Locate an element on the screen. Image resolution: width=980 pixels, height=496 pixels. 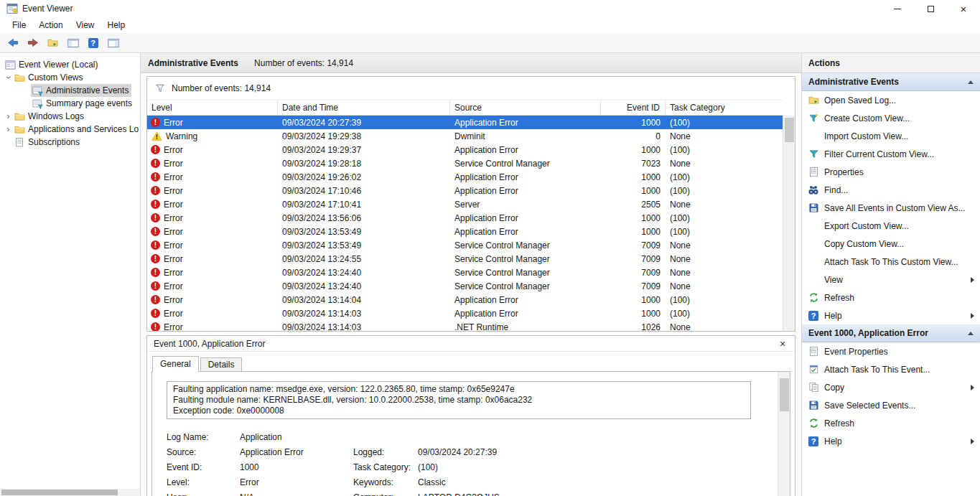
tree-horizontal-scrollbar is located at coordinates (70, 492).